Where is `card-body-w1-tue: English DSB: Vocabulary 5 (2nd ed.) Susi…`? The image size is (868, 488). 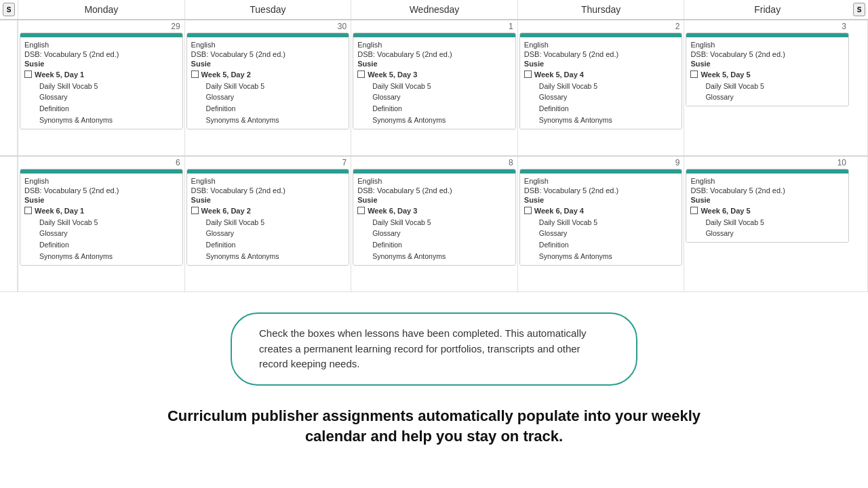
card-body-w1-tue: English DSB: Vocabulary 5 (2nd ed.) Susi… is located at coordinates (269, 83).